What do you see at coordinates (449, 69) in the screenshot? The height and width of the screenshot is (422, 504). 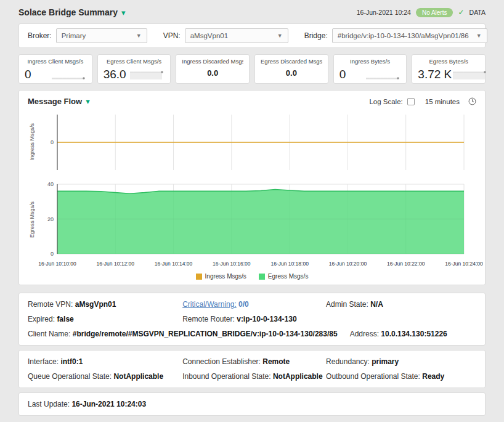 I see `stat-card-egress-bytes: Egress Bytes/s 3.72 K` at bounding box center [449, 69].